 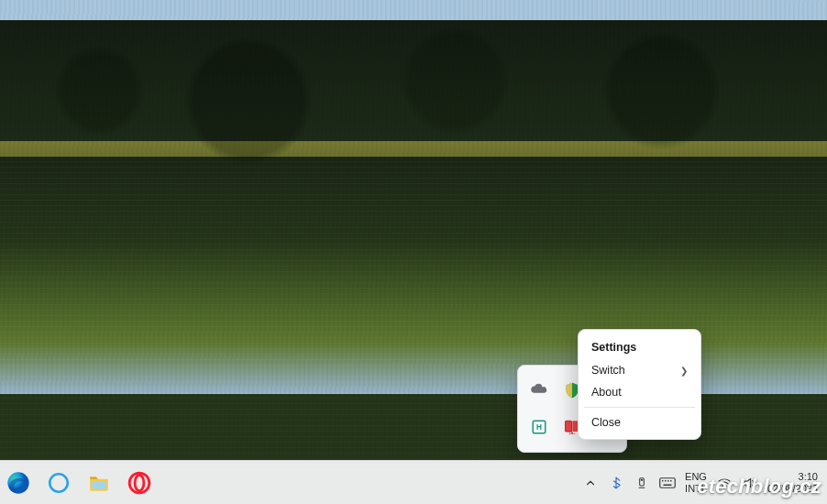 What do you see at coordinates (640, 370) in the screenshot?
I see `context-menu-item-switch: Switch ❯` at bounding box center [640, 370].